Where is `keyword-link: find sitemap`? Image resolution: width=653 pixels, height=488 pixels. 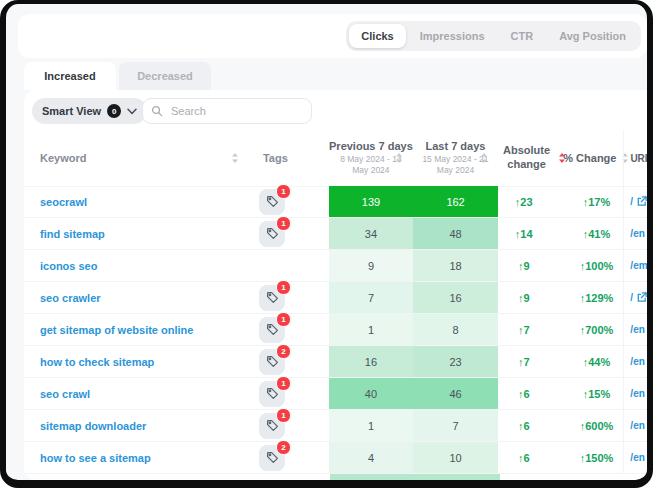
keyword-link: find sitemap is located at coordinates (72, 234).